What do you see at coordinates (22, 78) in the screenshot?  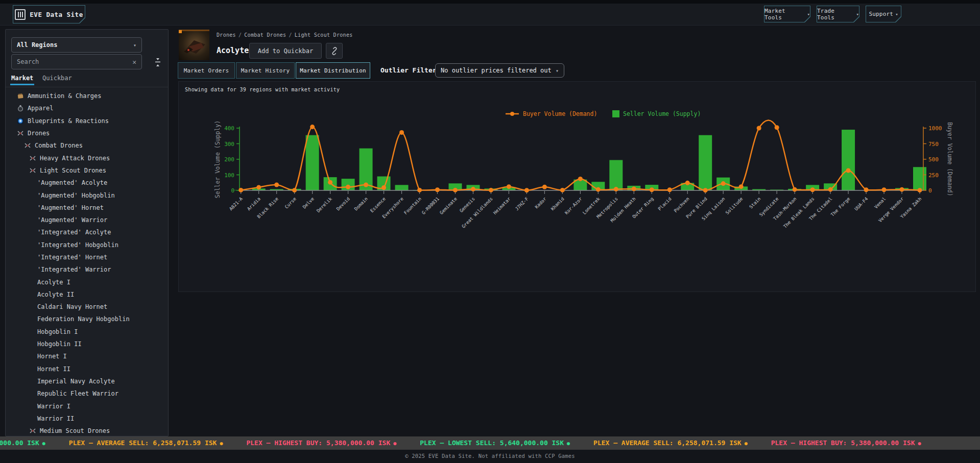 I see `tab-market: Market` at bounding box center [22, 78].